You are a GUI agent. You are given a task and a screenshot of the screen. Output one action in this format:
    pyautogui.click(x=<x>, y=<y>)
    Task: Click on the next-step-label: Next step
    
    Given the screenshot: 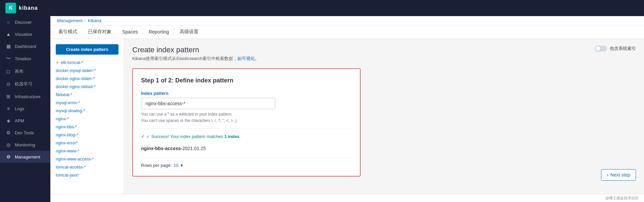 What is the action you would take?
    pyautogui.click(x=620, y=175)
    